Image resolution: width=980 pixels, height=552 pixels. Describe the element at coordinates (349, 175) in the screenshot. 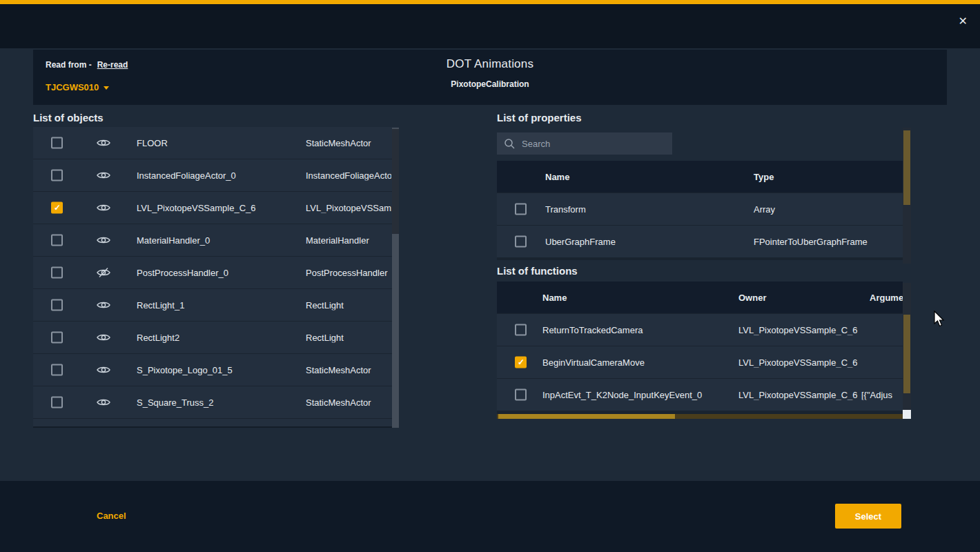

I see `object-type: InstancedFoliageActor` at that location.